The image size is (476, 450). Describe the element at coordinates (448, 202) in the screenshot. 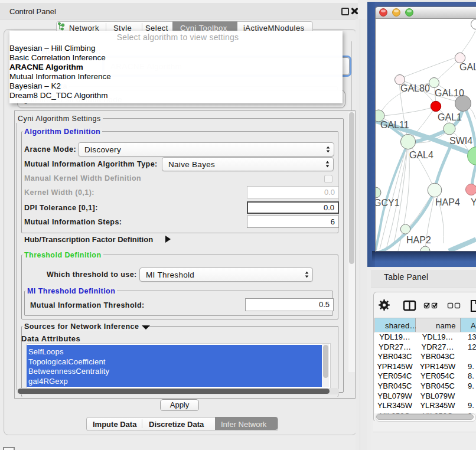

I see `svg-text: HAP4` at that location.